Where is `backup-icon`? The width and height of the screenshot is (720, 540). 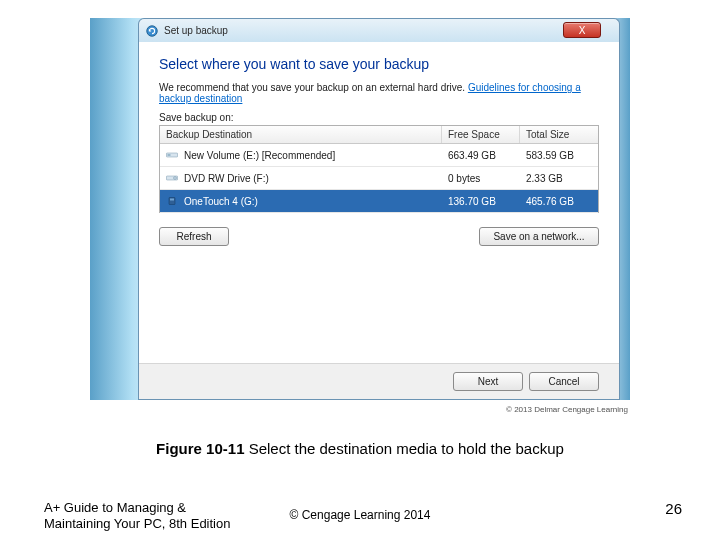
backup-icon is located at coordinates (152, 31).